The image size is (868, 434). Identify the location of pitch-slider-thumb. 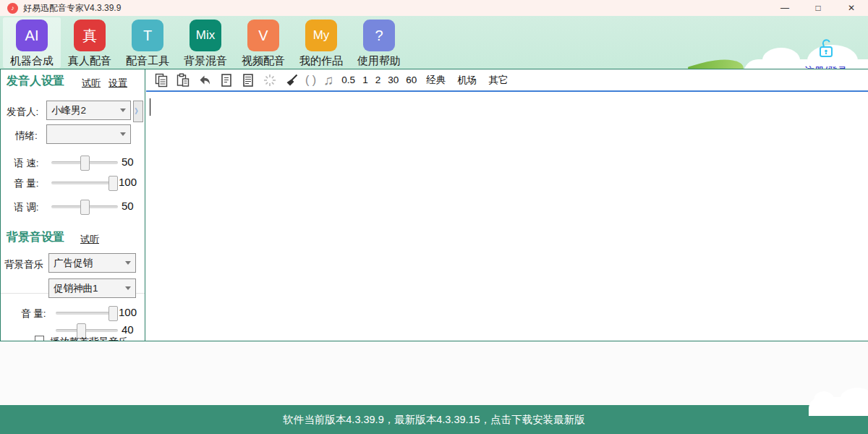
(85, 207).